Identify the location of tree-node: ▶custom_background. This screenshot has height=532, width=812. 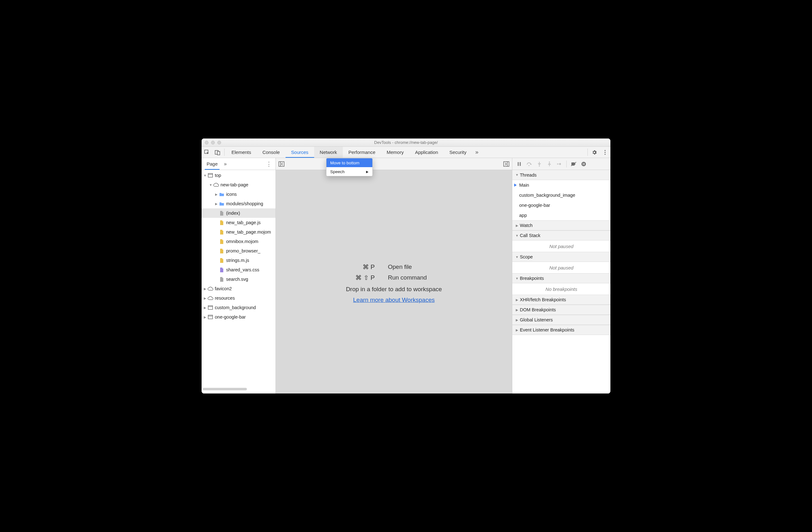
(238, 308).